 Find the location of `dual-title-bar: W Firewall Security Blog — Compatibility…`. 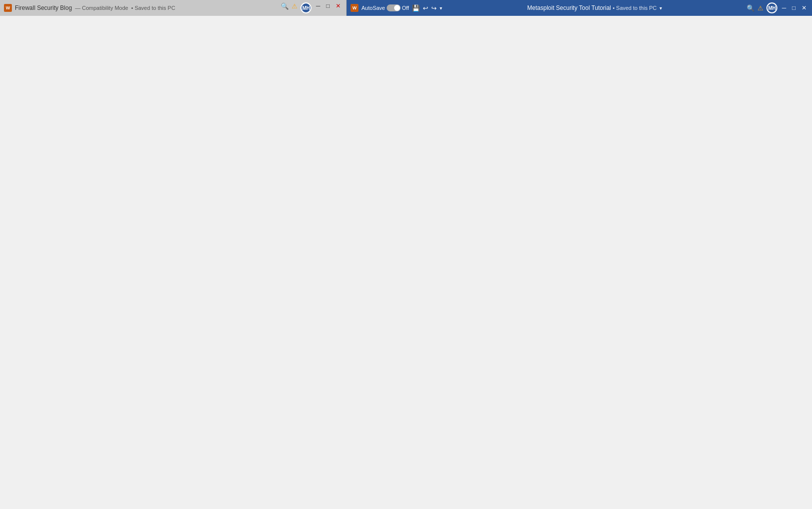

dual-title-bar: W Firewall Security Blog — Compatibility… is located at coordinates (406, 8).